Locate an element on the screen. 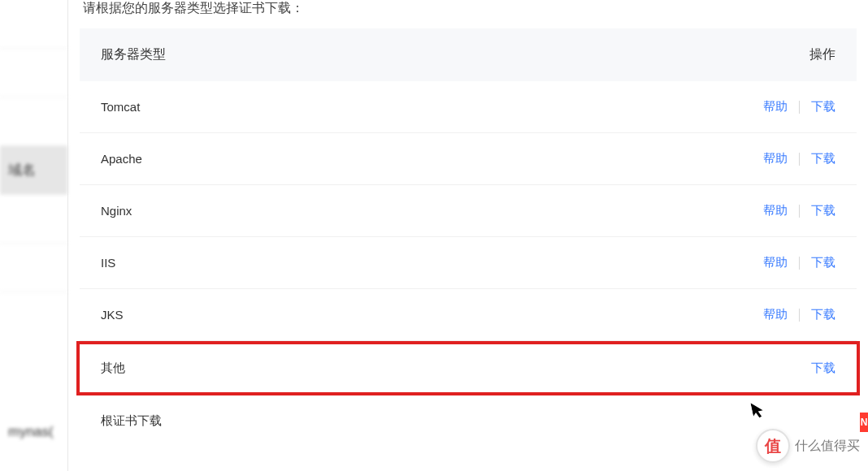 The image size is (868, 471). table-row: JKS 帮助 下载 is located at coordinates (468, 315).